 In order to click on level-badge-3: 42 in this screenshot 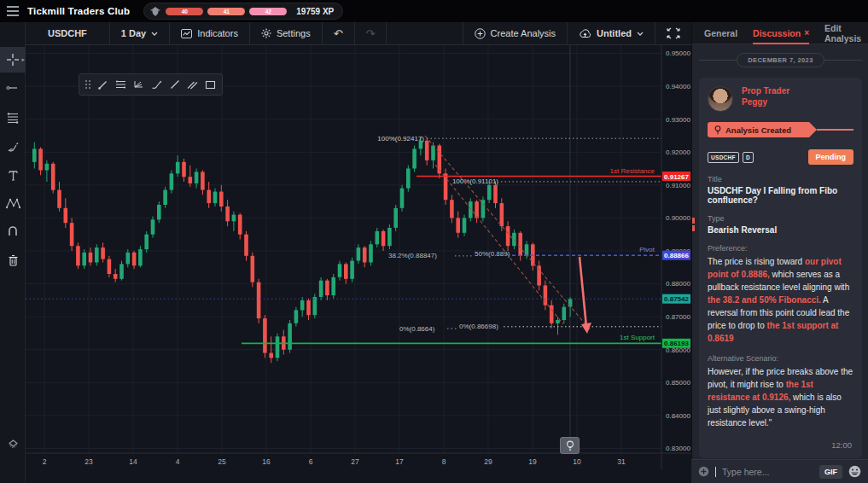, I will do `click(268, 12)`.